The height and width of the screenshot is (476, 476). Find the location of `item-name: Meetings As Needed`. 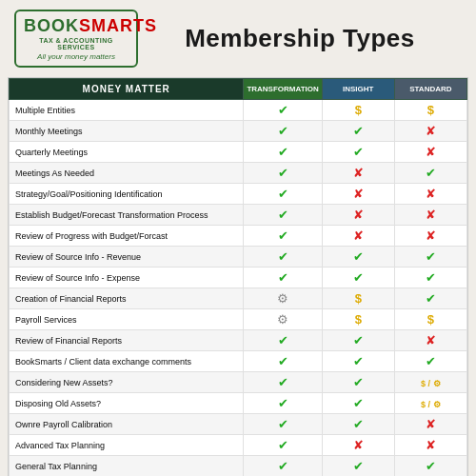

item-name: Meetings As Needed is located at coordinates (127, 173).